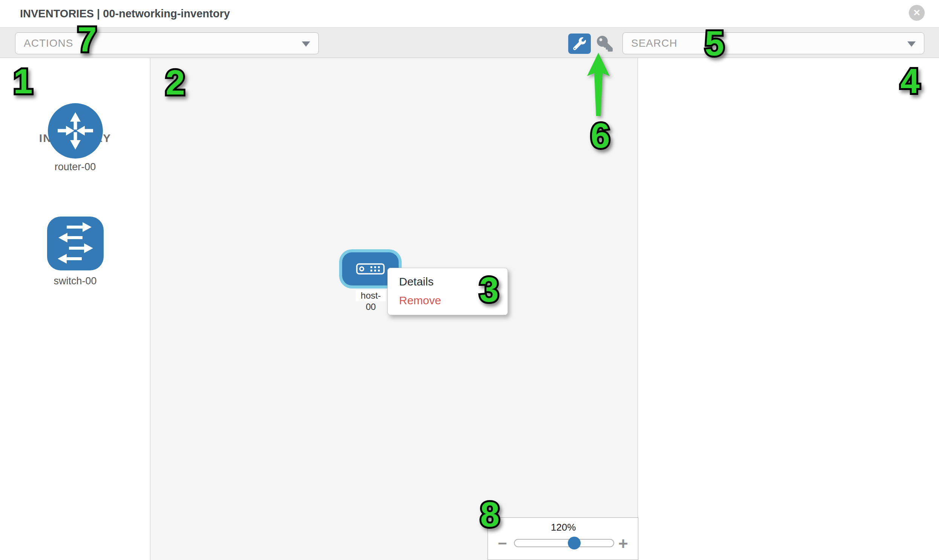 The height and width of the screenshot is (560, 939). What do you see at coordinates (917, 13) in the screenshot?
I see `close-icon: ✕` at bounding box center [917, 13].